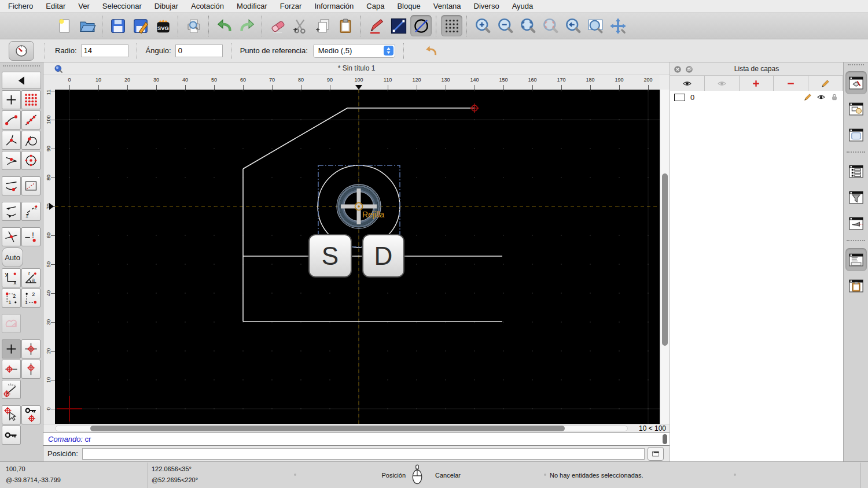  Describe the element at coordinates (225, 25) in the screenshot. I see `undo-button` at that location.